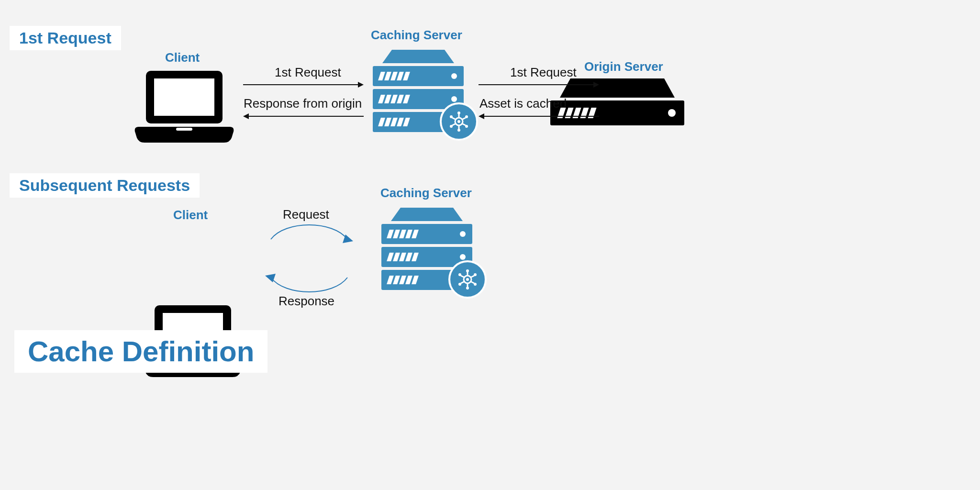 The image size is (980, 490). Describe the element at coordinates (426, 193) in the screenshot. I see `caching-server-label-2: Caching Server` at that location.